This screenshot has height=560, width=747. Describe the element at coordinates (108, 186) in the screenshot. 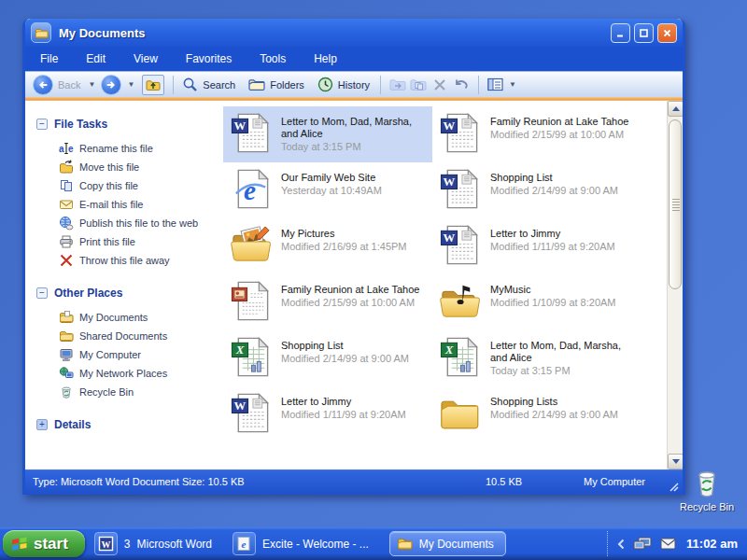

I see `task-label: Copy this file` at that location.